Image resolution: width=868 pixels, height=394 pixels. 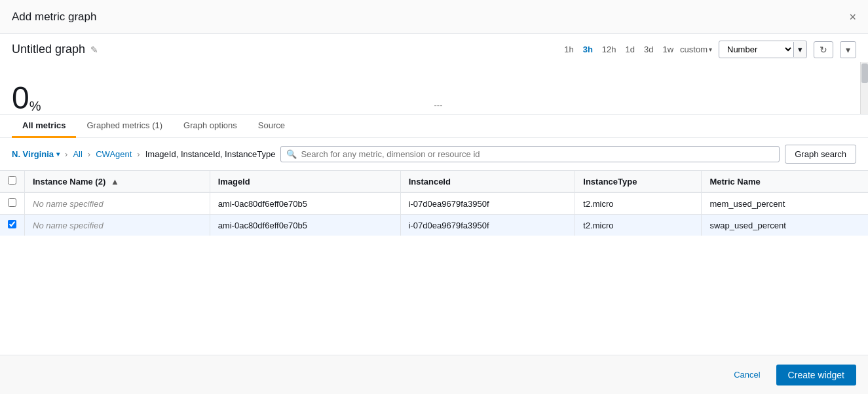 What do you see at coordinates (48, 50) in the screenshot?
I see `graph-title: Untitled graph` at bounding box center [48, 50].